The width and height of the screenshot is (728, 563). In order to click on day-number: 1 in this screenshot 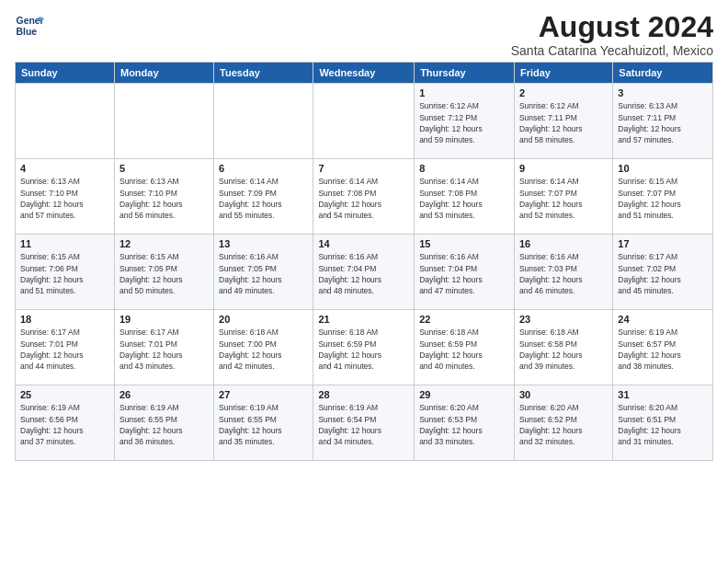, I will do `click(464, 93)`.